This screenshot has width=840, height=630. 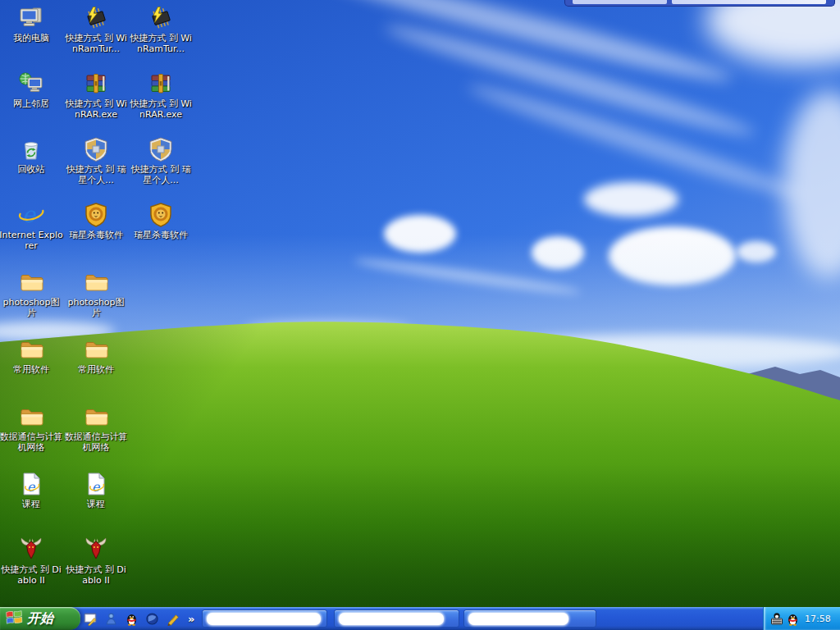 I want to click on quicklaunch-show-desktop-icon, so click(x=90, y=619).